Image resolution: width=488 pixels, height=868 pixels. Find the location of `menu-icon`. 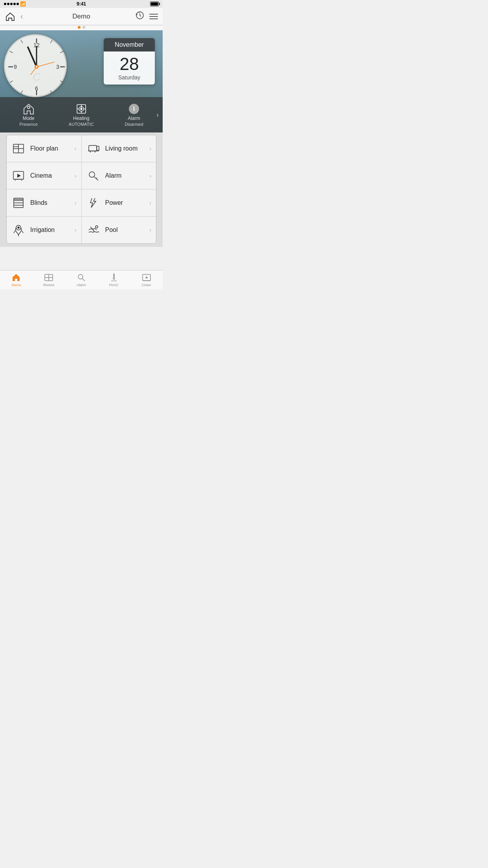

menu-icon is located at coordinates (154, 17).